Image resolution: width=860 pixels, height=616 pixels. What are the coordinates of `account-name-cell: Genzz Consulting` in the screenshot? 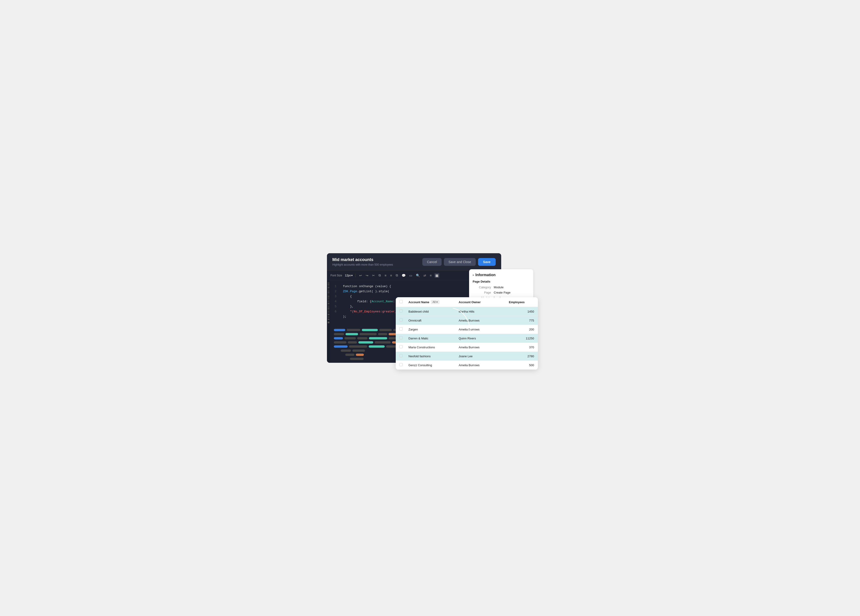 It's located at (434, 365).